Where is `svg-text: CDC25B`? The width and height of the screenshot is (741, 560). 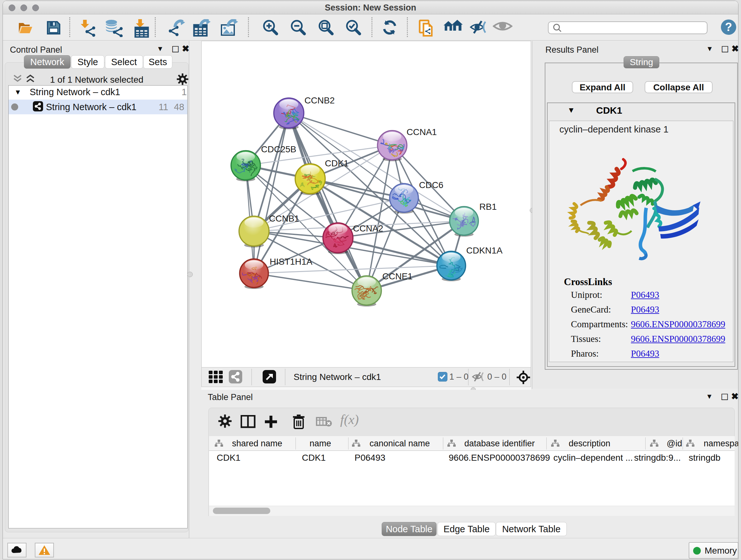 svg-text: CDC25B is located at coordinates (279, 149).